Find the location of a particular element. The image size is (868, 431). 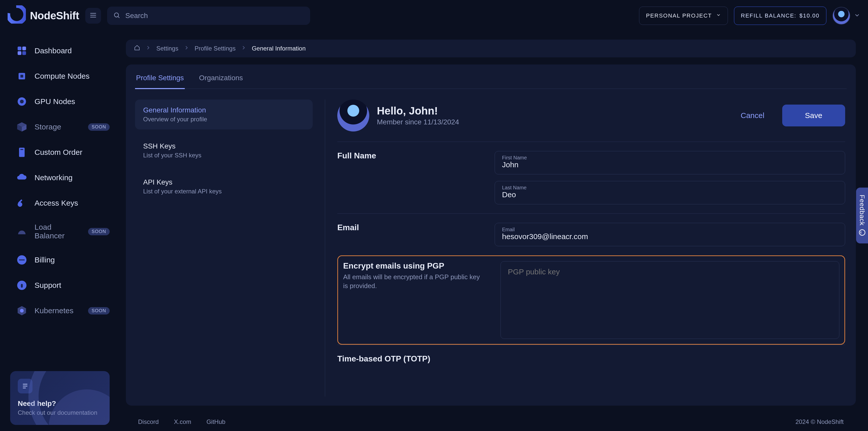

search-bar is located at coordinates (209, 16).